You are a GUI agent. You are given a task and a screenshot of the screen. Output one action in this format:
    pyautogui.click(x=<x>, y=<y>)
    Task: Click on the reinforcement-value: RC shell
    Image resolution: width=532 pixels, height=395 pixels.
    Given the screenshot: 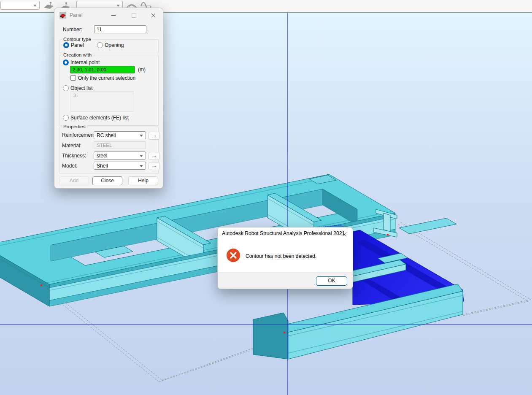 What is the action you would take?
    pyautogui.click(x=106, y=135)
    